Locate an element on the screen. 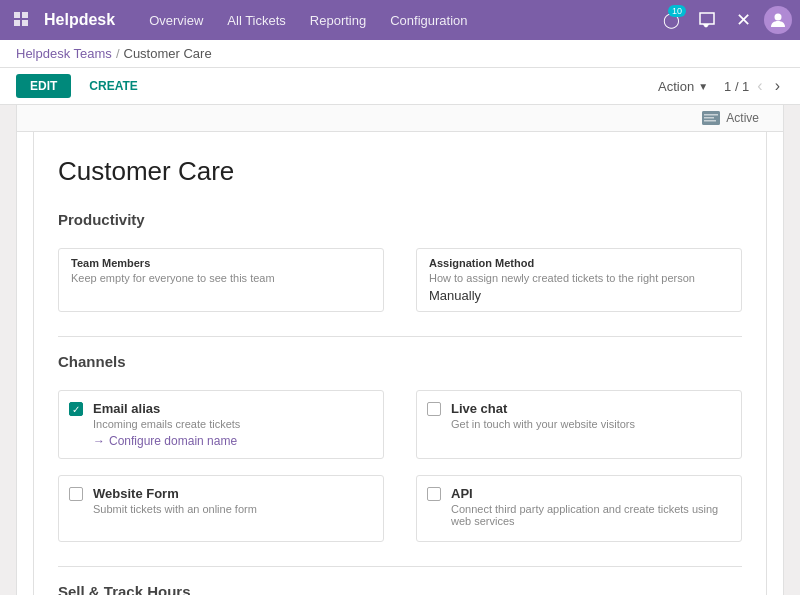 This screenshot has width=800, height=595. channel-email: Email alias Incoming emails create ticke… is located at coordinates (221, 424).